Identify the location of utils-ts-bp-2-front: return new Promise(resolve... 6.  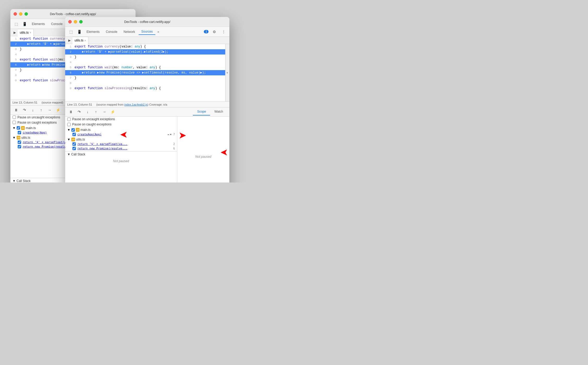
(121, 149).